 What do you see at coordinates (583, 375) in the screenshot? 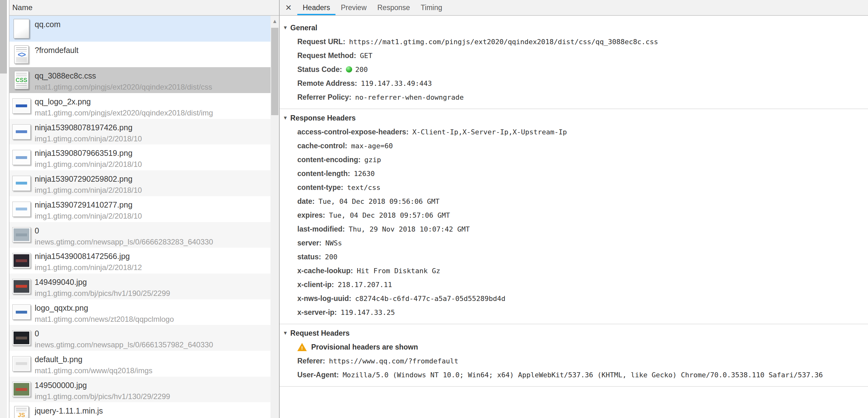
I see `header-value: Mozilla/5.0 (Windows NT 10.0; Win64; x64…` at bounding box center [583, 375].